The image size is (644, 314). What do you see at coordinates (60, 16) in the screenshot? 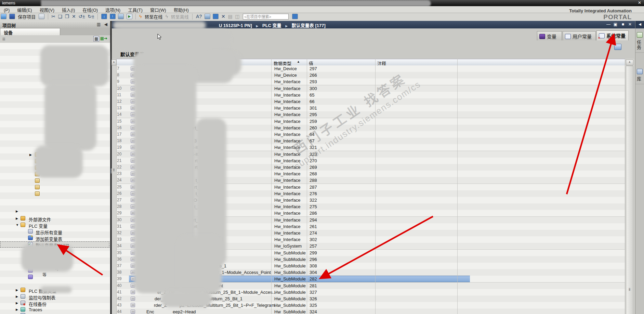
I see `copy-icon: ❏` at bounding box center [60, 16].